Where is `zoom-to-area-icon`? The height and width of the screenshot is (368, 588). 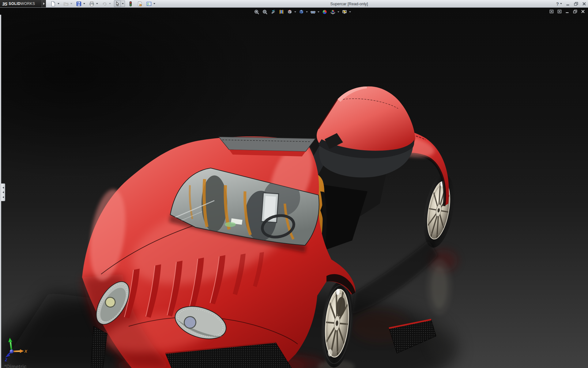
zoom-to-area-icon is located at coordinates (265, 12).